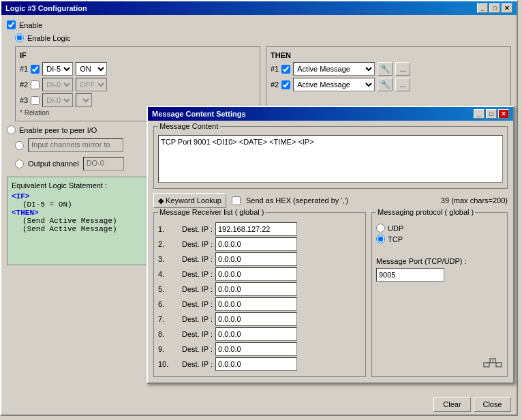 Image resolution: width=522 pixels, height=420 pixels. Describe the element at coordinates (331, 159) in the screenshot. I see `message-textarea: TCP Port 9001 <DI10> <DATE> <TIME> <IP>` at that location.